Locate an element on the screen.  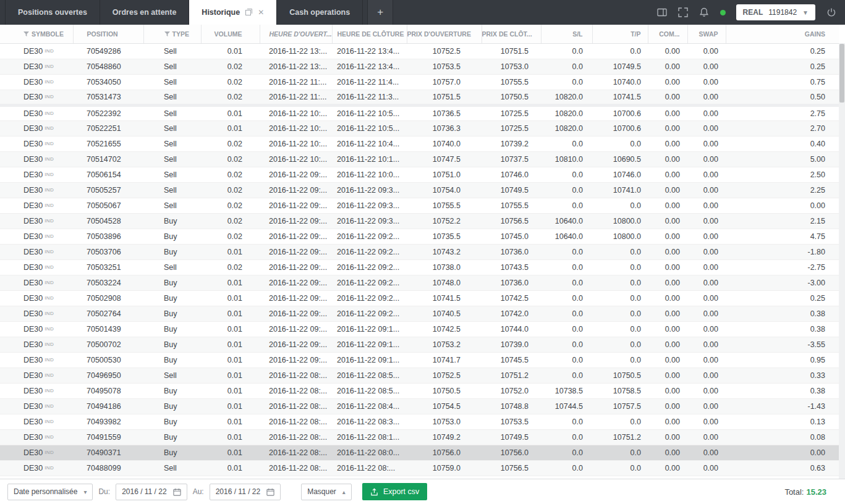
table-row: DE30IND 70491559 Buy 0.01 2016-11-22 08:… is located at coordinates (419, 437).